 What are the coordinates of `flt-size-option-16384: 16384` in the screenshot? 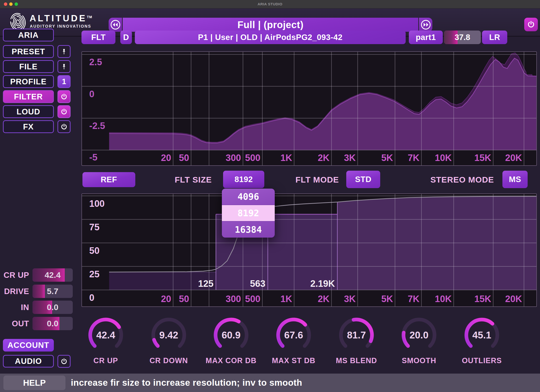 It's located at (248, 230).